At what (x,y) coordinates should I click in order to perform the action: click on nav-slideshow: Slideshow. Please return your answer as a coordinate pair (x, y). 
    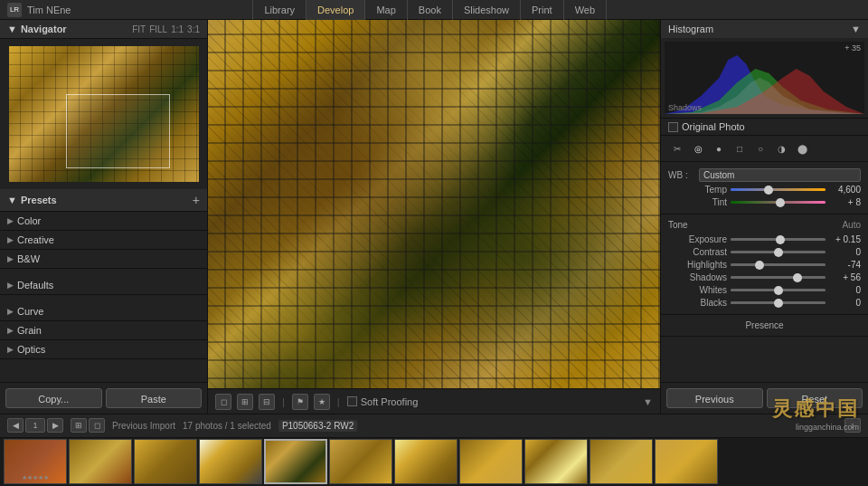
    Looking at the image, I should click on (486, 10).